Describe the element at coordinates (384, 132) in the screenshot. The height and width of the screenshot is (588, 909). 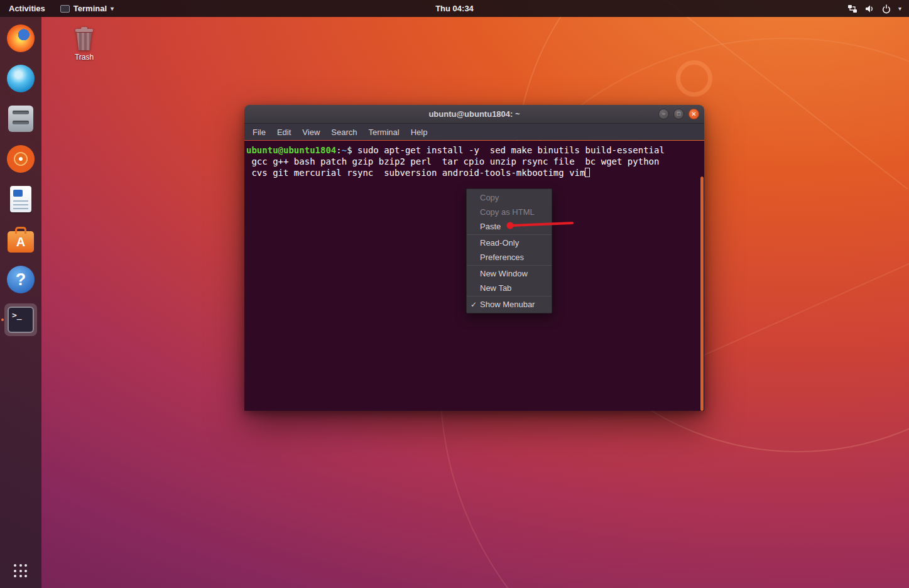
I see `menu-terminal: Terminal` at that location.